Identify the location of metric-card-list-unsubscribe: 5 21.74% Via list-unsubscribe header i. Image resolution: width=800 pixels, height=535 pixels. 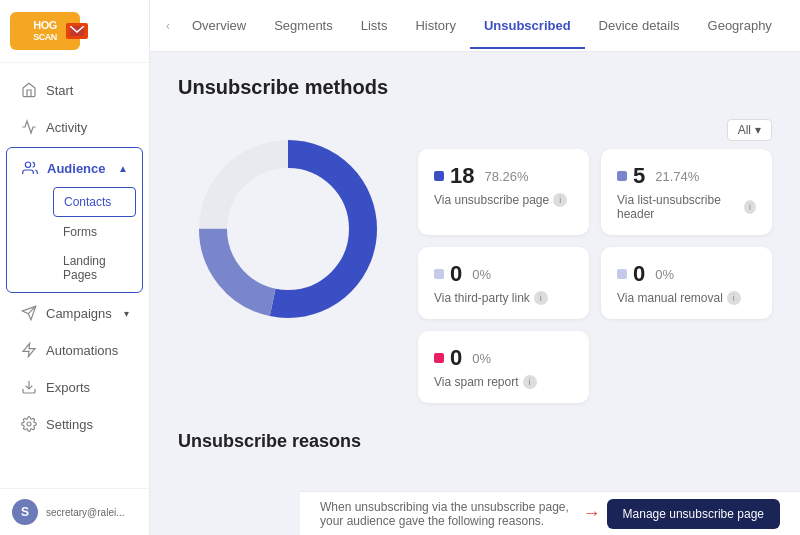
(686, 192).